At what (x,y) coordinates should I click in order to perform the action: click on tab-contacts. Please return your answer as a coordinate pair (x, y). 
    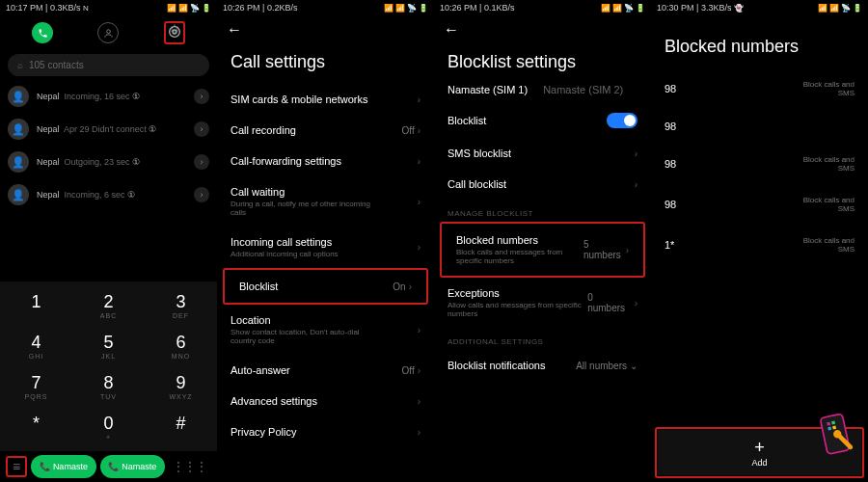
    Looking at the image, I should click on (108, 33).